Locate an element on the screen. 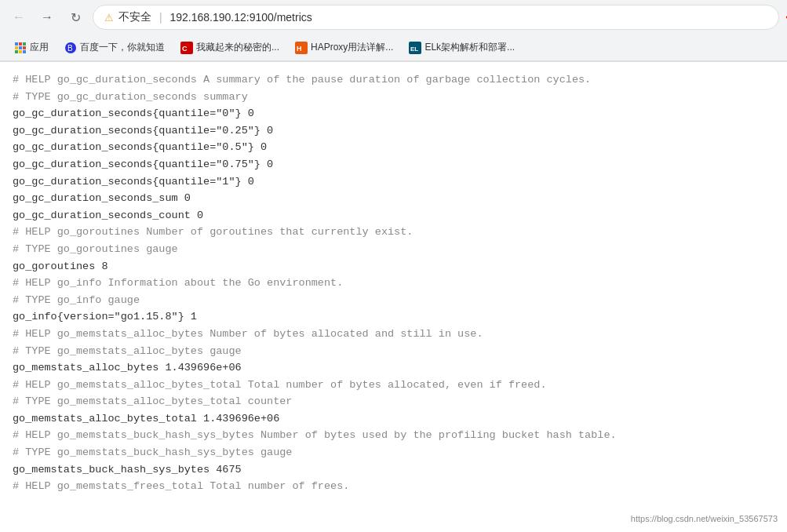 This screenshot has width=787, height=532. bookmark-csdn: C 我藏起来的秘密的... is located at coordinates (230, 47).